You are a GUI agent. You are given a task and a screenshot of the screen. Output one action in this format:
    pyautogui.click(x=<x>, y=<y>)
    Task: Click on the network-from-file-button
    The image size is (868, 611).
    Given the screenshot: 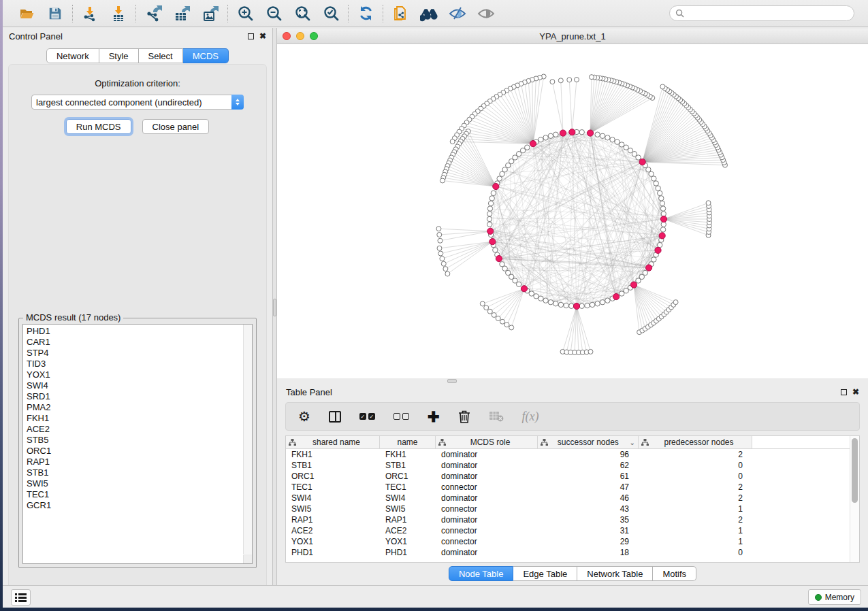 What is the action you would take?
    pyautogui.click(x=400, y=14)
    